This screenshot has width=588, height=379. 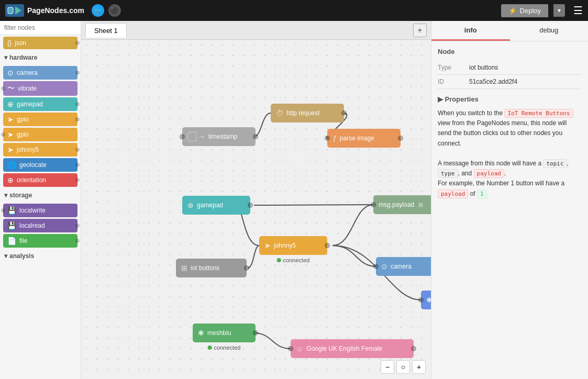 I want to click on sidebar-item-gpio-in: ➤ gpio, so click(x=40, y=135).